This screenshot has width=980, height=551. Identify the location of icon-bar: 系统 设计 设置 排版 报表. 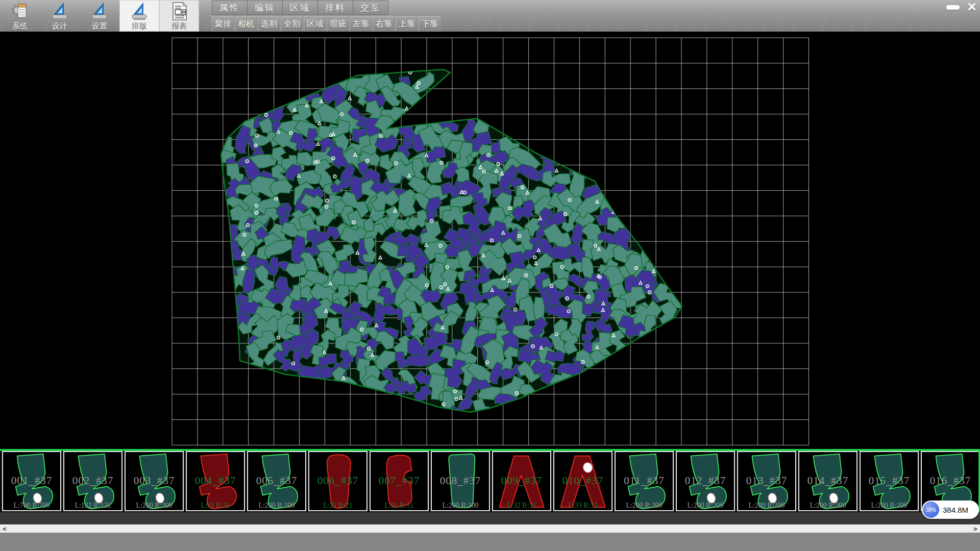
(100, 16).